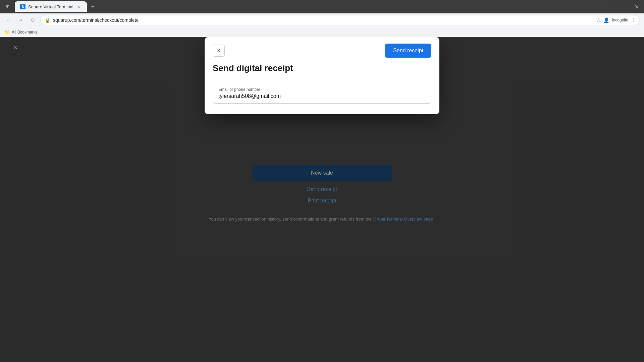 This screenshot has width=644, height=362. What do you see at coordinates (598, 20) in the screenshot?
I see `bookmark-star-icon: ☆` at bounding box center [598, 20].